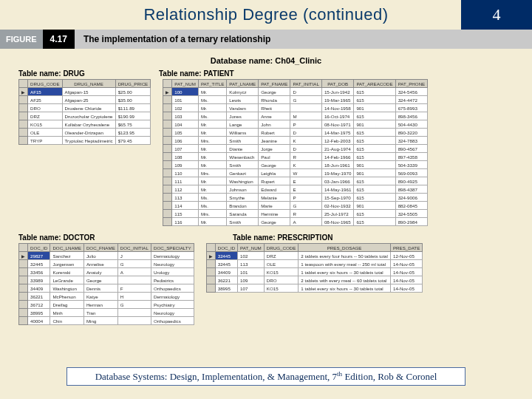 This screenshot has width=532, height=399. What do you see at coordinates (242, 124) in the screenshot?
I see `cell: Lange` at bounding box center [242, 124].